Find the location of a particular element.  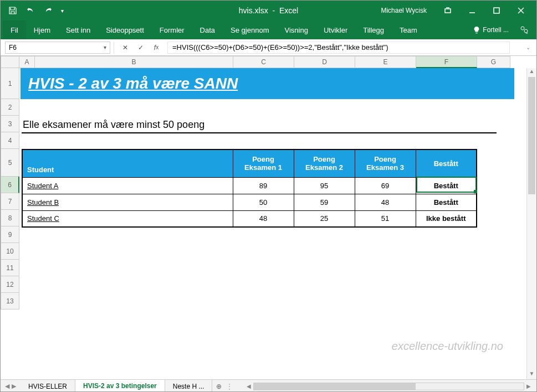

table-cell: Student C is located at coordinates (127, 219).